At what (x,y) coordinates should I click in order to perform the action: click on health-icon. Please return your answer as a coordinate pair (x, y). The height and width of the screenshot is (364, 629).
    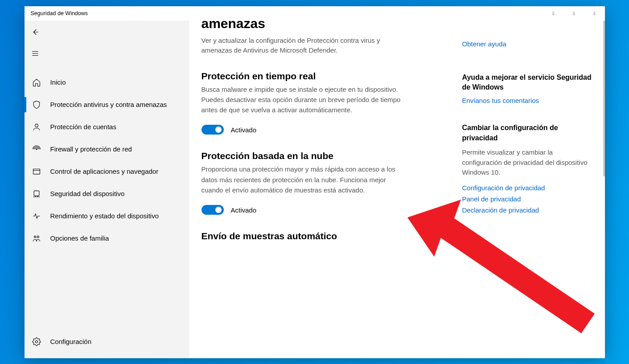
    Looking at the image, I should click on (37, 216).